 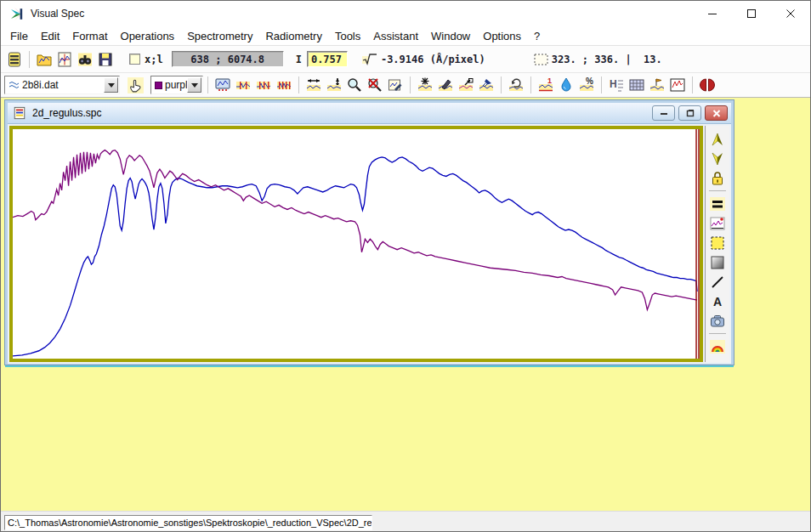 I want to click on titlebar: Visual Spec, so click(x=406, y=14).